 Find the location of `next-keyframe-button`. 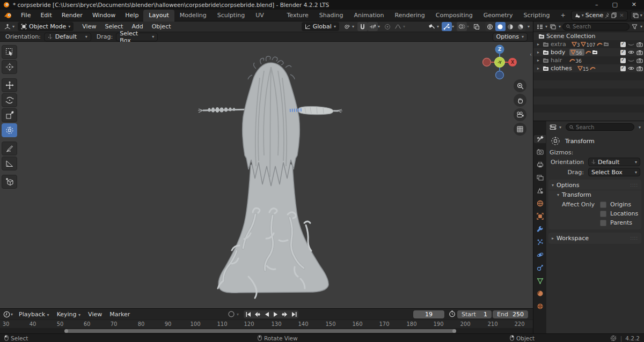

next-keyframe-button is located at coordinates (284, 314).